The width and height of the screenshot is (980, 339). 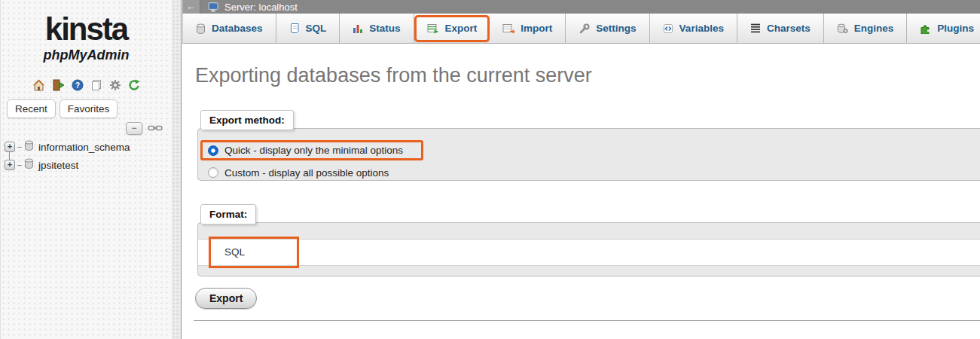 What do you see at coordinates (582, 7) in the screenshot?
I see `server-breadcrumb-bar: ← Server: localhost` at bounding box center [582, 7].